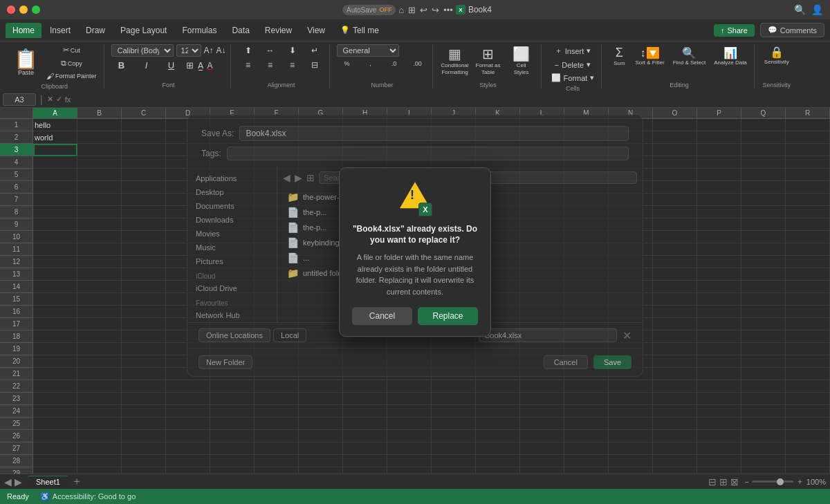  I want to click on cell-P3, so click(719, 150).